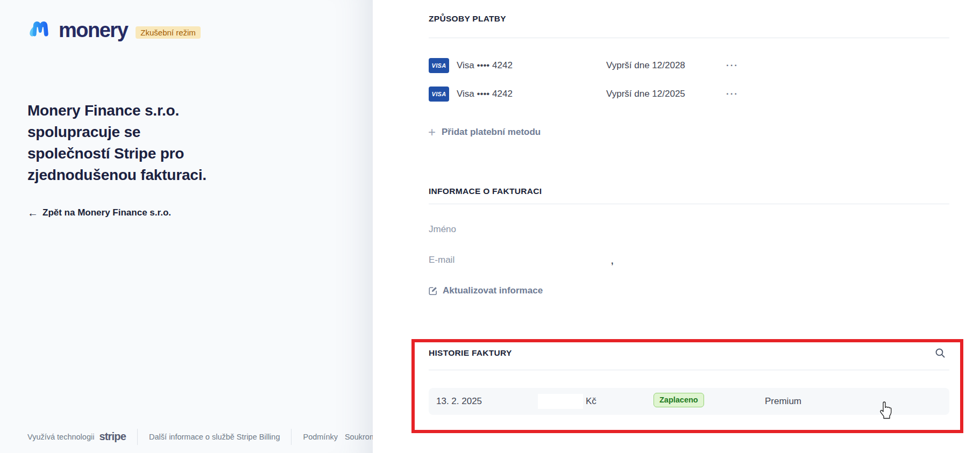 Image resolution: width=980 pixels, height=453 pixels. What do you see at coordinates (112, 436) in the screenshot?
I see `stripe-wordmark: stripe` at bounding box center [112, 436].